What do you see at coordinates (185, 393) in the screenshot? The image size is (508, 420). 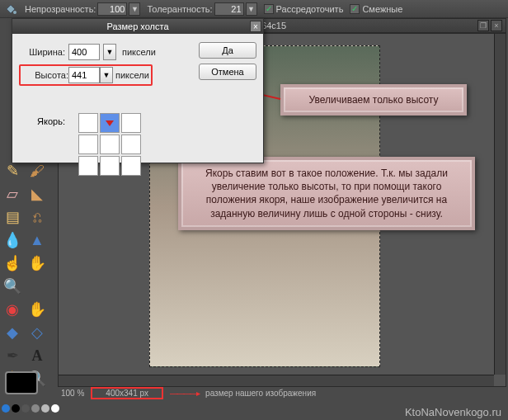 I see `arrow-right-icon: ――――▸` at bounding box center [185, 393].